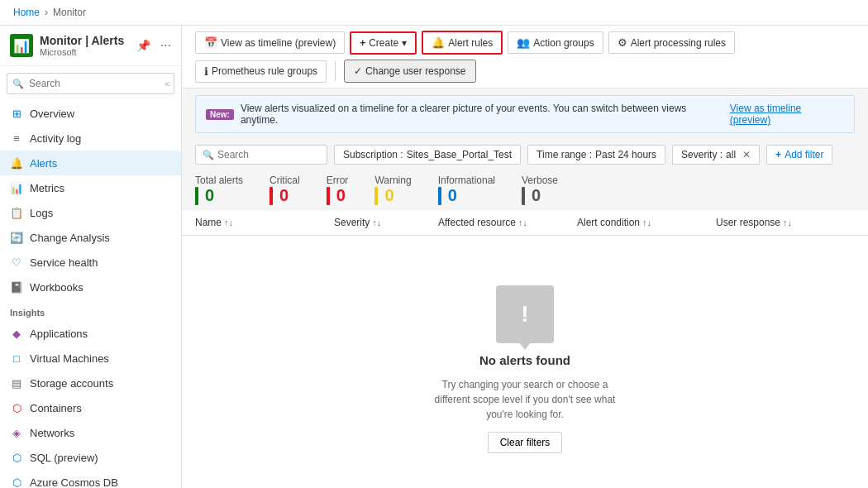 This screenshot has width=868, height=488. Describe the element at coordinates (64, 263) in the screenshot. I see `sidebar-item-label: Service health` at that location.